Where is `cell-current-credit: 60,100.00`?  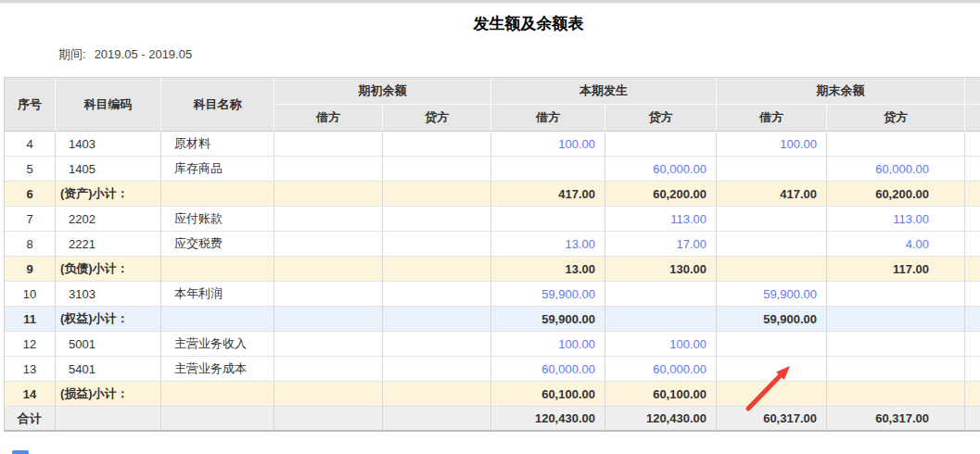
cell-current-credit: 60,100.00 is located at coordinates (661, 395).